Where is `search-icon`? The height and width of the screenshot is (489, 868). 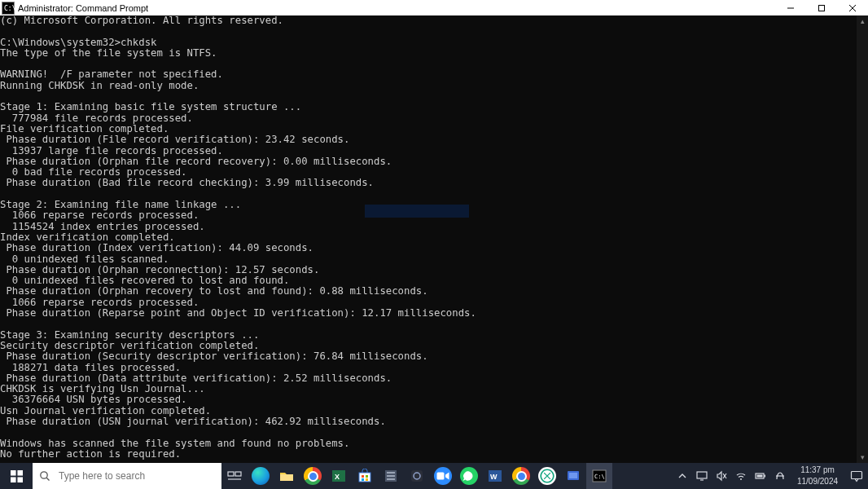
search-icon is located at coordinates (45, 476).